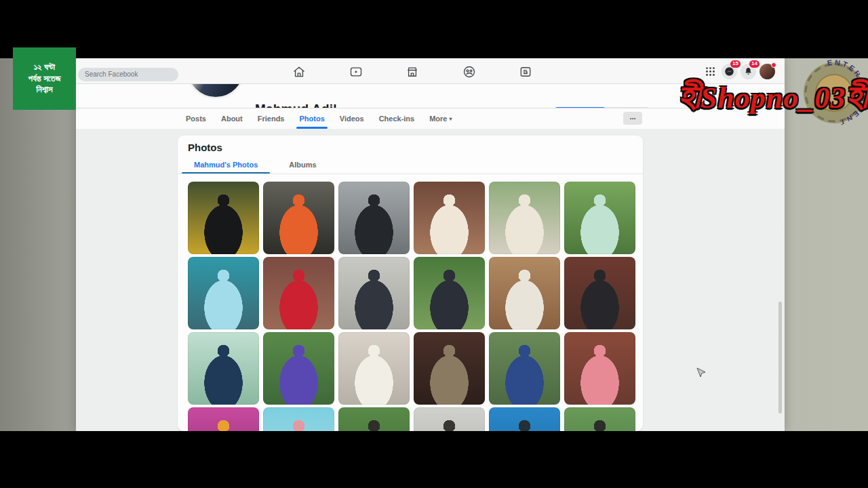 Image resolution: width=868 pixels, height=488 pixels. I want to click on promo-badge: ১২ ঘন্টা পর্যন্ত সতেজ নিশ্বাস, so click(45, 79).